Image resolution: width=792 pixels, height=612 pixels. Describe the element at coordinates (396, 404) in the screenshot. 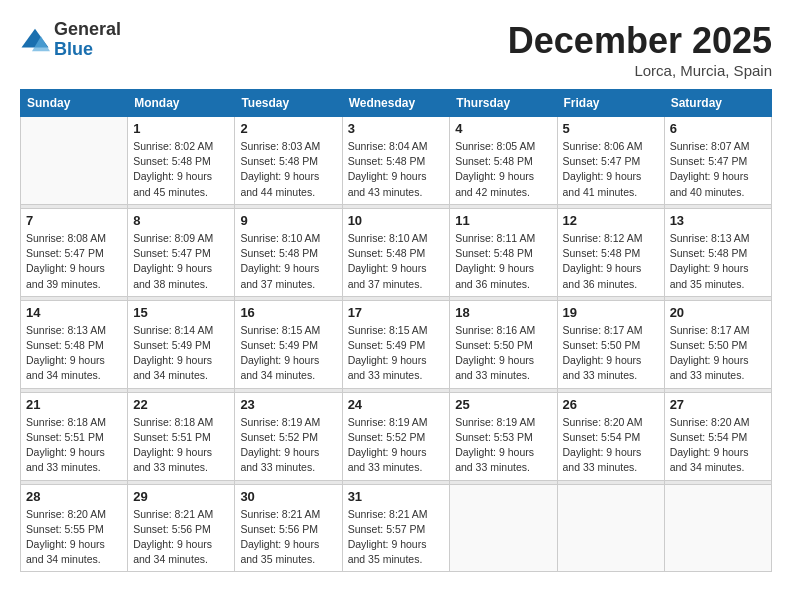

I see `day-number: 24` at that location.